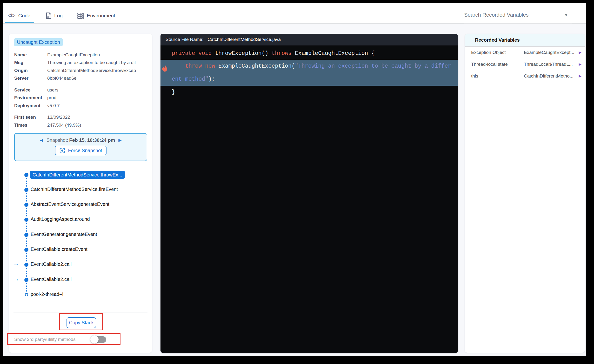 Image resolution: width=594 pixels, height=364 pixels. What do you see at coordinates (98, 339) in the screenshot?
I see `show-3rd-party-toggle` at bounding box center [98, 339].